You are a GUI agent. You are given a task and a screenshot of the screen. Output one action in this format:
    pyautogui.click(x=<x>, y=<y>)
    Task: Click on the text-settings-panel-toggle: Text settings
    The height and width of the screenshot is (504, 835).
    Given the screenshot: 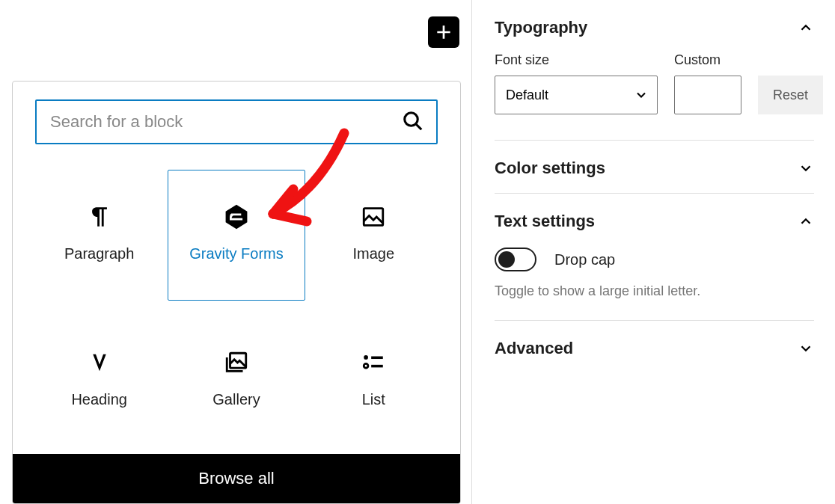 What is the action you would take?
    pyautogui.click(x=654, y=220)
    